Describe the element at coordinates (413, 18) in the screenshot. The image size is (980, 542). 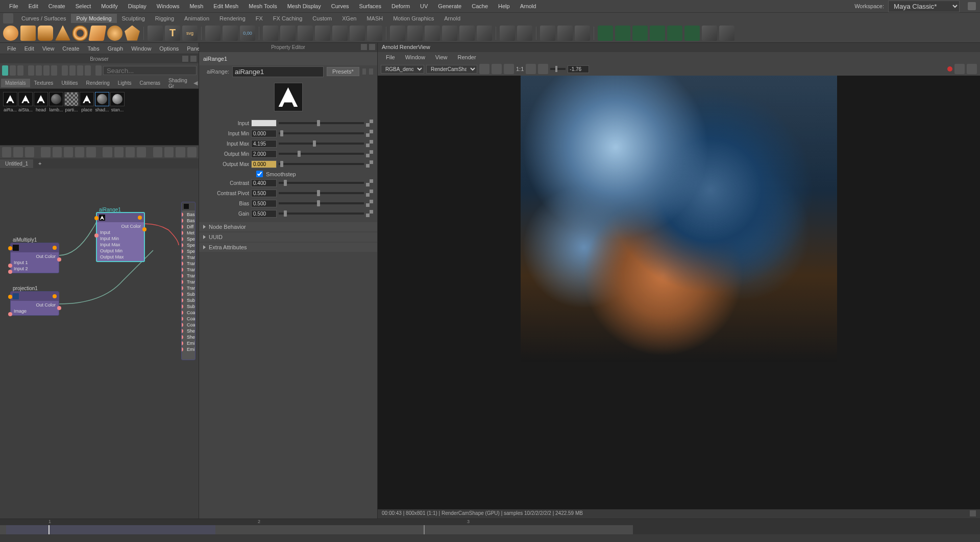
I see `shelf-tab-motiongraphics: Motion Graphics` at that location.